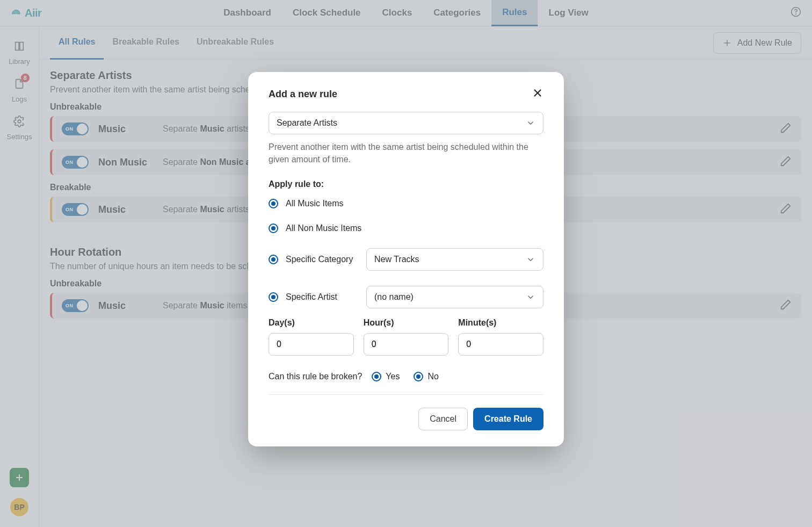 This screenshot has width=812, height=527. What do you see at coordinates (406, 184) in the screenshot?
I see `apply-rule-heading: Apply rule to:` at bounding box center [406, 184].